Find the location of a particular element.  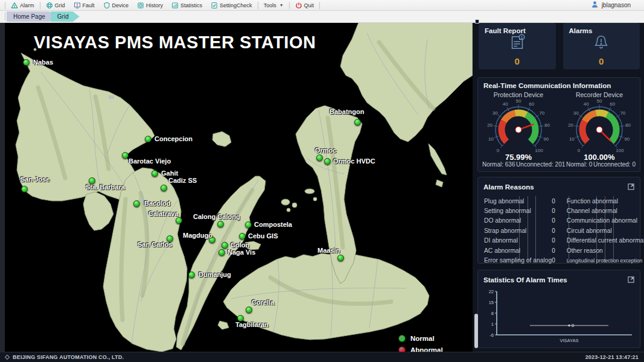

island-panaon is located at coordinates (438, 159).